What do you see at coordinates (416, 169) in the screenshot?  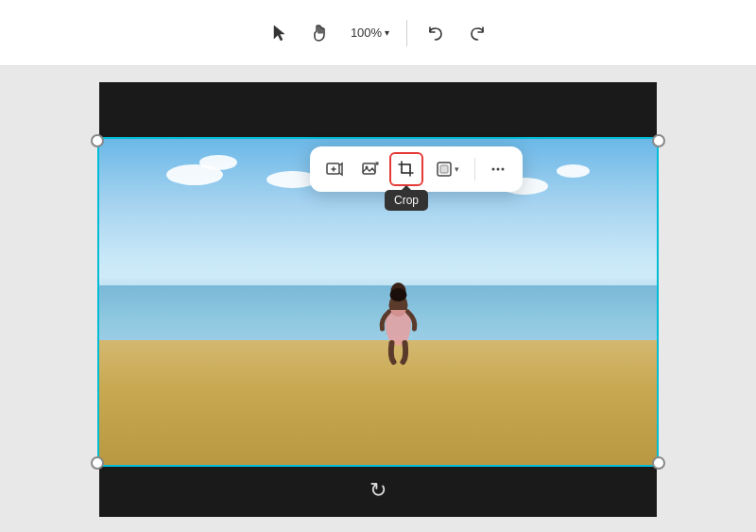 I see `floating-toolbar: Crop ▾` at bounding box center [416, 169].